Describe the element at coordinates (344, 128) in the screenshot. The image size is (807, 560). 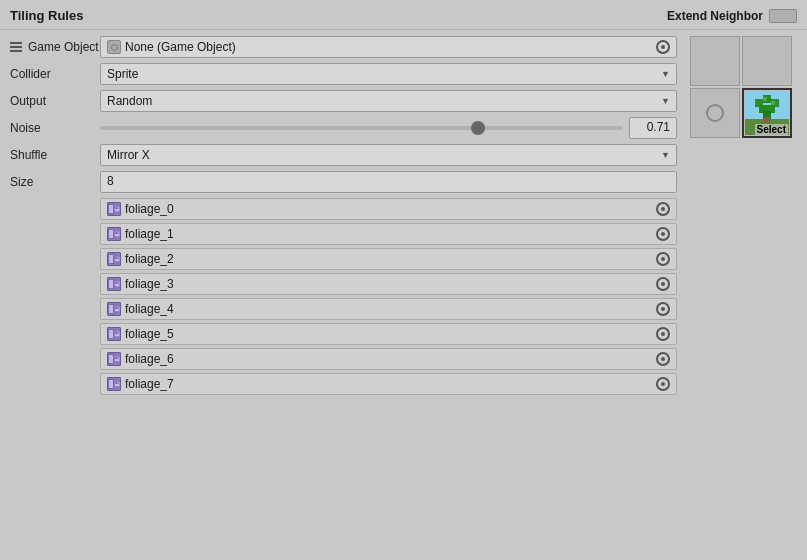
I see `noise-row: Noise 0.71` at that location.